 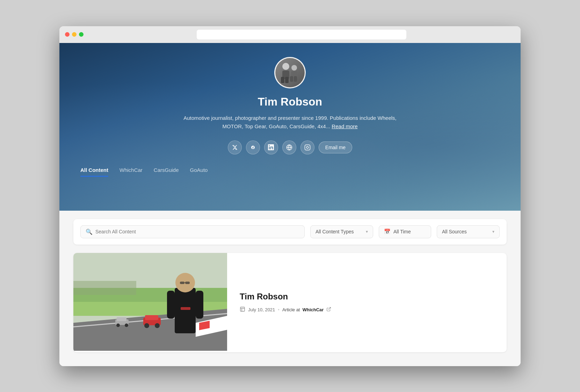 I want to click on search-wrap: 🔍, so click(x=193, y=232).